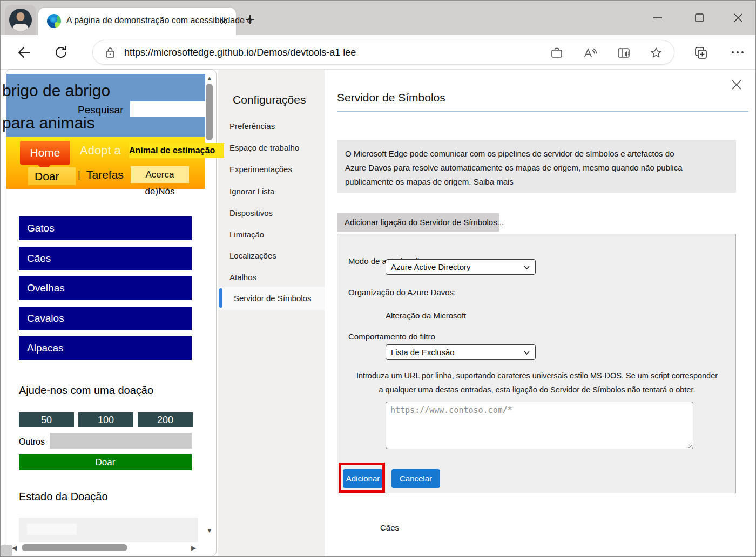  What do you see at coordinates (252, 191) in the screenshot?
I see `settings-item-ignorar-lista: Ignorar Lista` at bounding box center [252, 191].